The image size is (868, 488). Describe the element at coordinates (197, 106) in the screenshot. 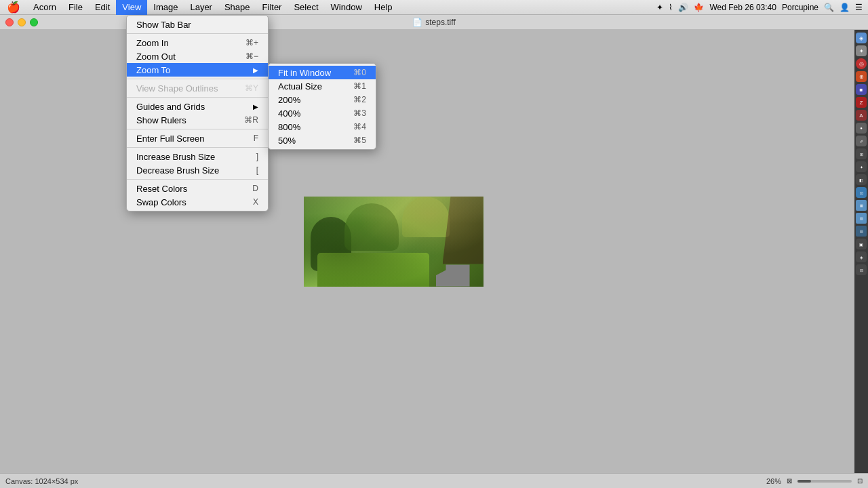

I see `menu-item-guides-grids: Guides and Grids ▶` at that location.